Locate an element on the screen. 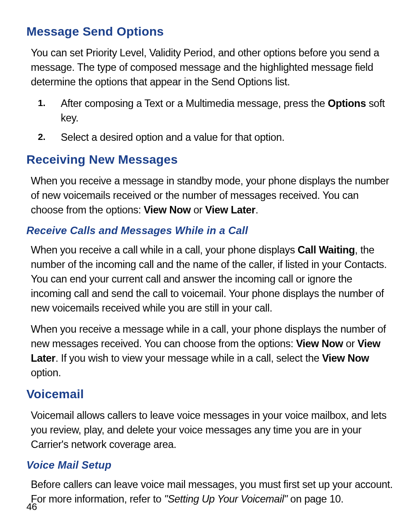 The height and width of the screenshot is (532, 420). heading-receiving-new-messages: Receiving New Messages is located at coordinates (210, 160).